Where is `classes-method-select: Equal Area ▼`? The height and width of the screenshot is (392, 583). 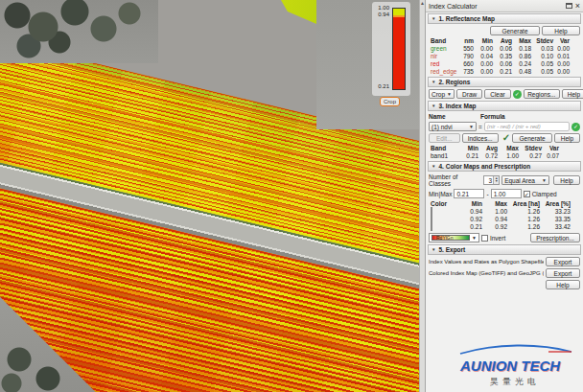
classes-method-select: Equal Area ▼ is located at coordinates (525, 180).